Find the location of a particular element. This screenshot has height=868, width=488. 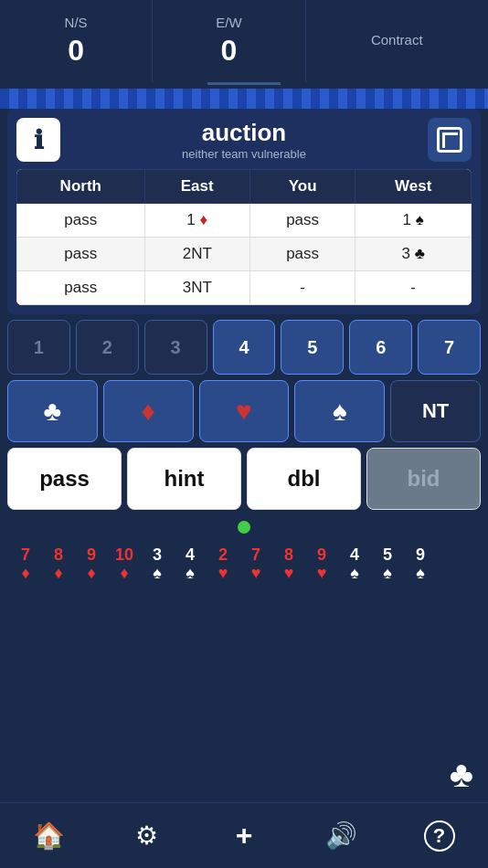

suit-btn-spade: ♠ is located at coordinates (340, 411).